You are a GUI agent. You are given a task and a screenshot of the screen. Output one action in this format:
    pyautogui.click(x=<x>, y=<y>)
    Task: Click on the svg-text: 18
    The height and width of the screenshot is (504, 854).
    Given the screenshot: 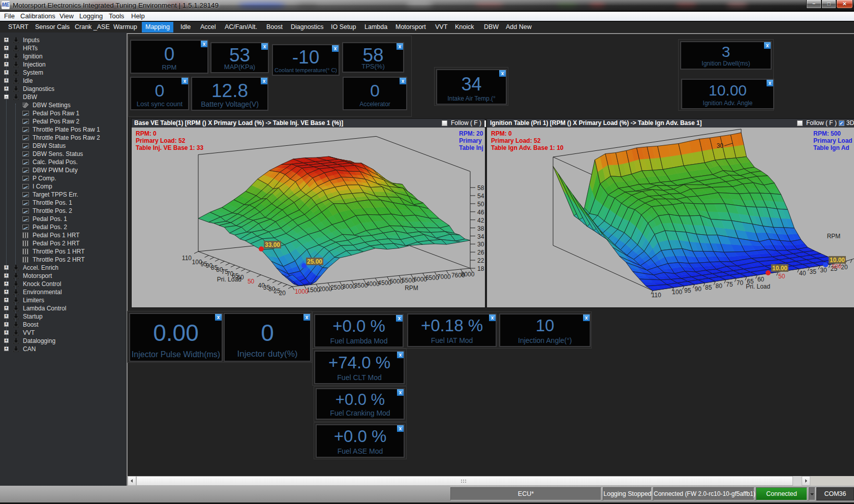 What is the action you would take?
    pyautogui.click(x=481, y=269)
    